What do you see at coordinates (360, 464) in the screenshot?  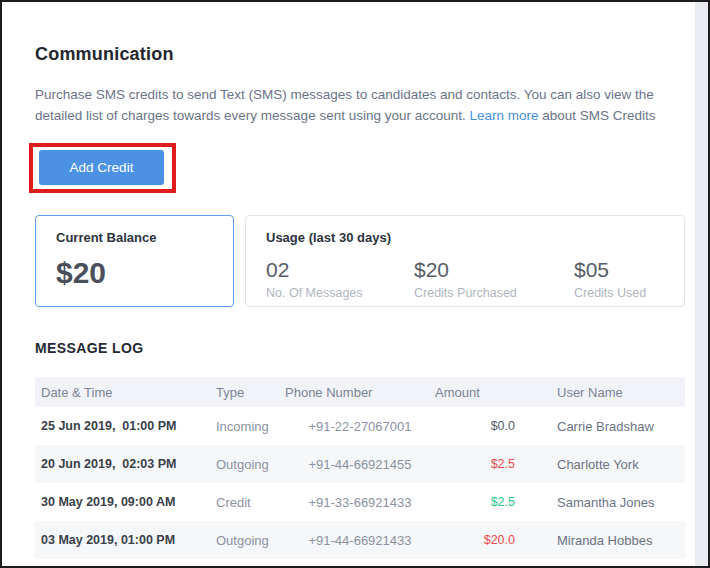 I see `table-row: 20 Jun 2019, 02:03 PM Outgoing +91-44-66…` at bounding box center [360, 464].